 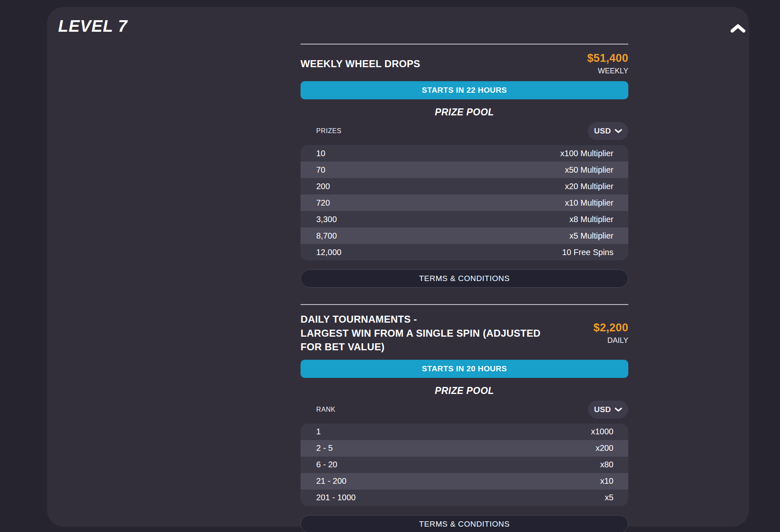 I want to click on table-label-row: PRIZES USD, so click(x=464, y=131).